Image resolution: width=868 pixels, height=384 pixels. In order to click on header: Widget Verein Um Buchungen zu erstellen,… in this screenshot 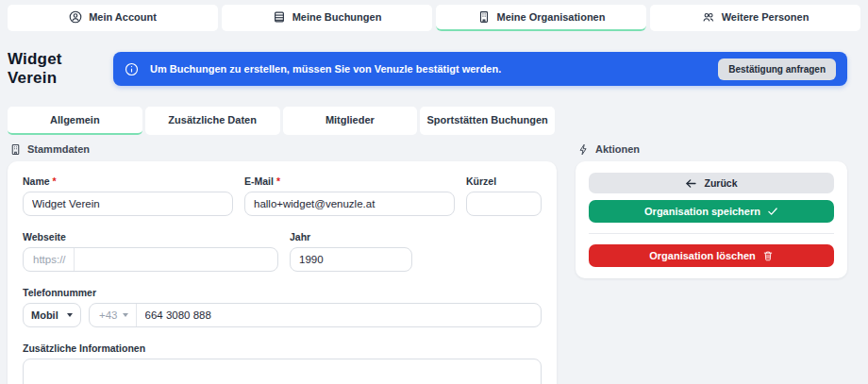, I will do `click(434, 69)`.